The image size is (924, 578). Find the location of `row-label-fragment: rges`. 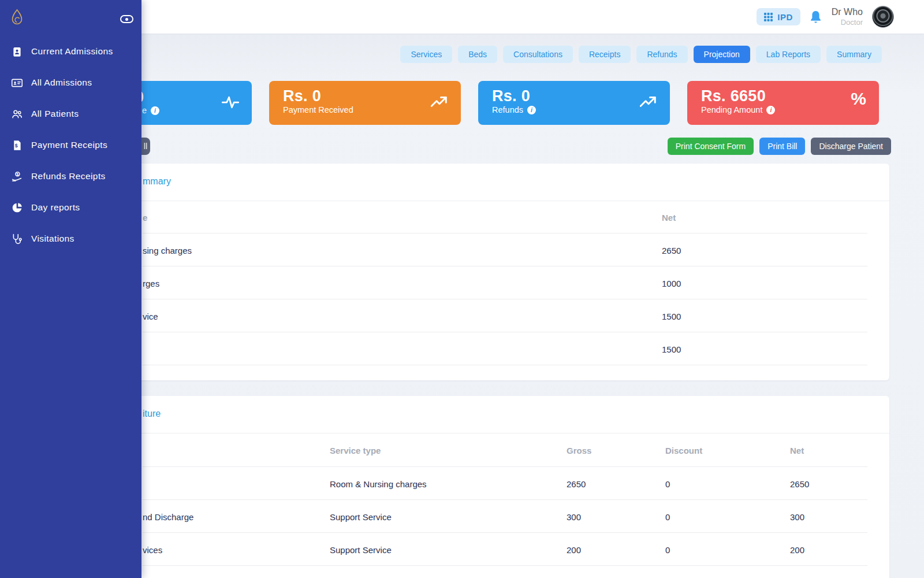

row-label-fragment: rges is located at coordinates (151, 283).